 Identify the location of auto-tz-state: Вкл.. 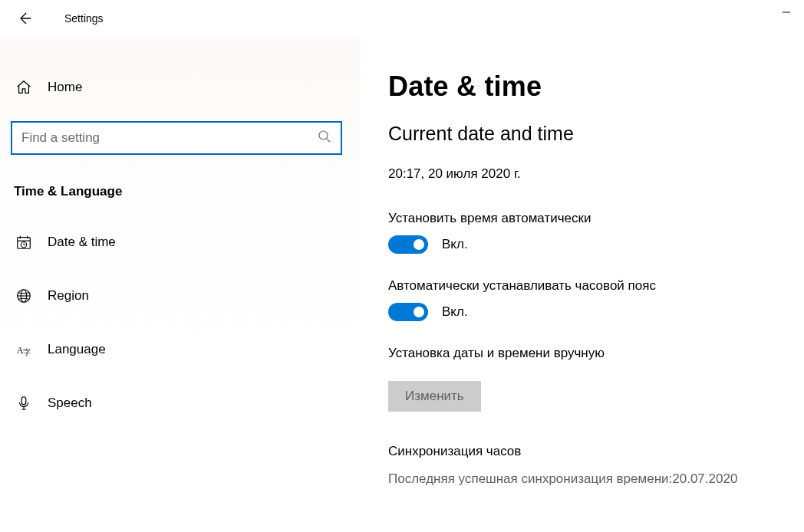
(455, 312).